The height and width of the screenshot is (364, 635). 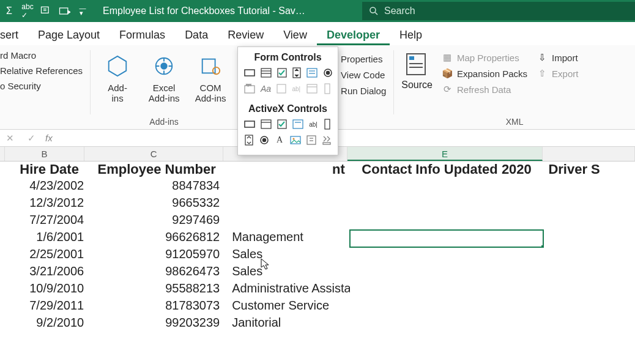 What do you see at coordinates (313, 124) in the screenshot?
I see `ax-textbox-icon: ab|` at bounding box center [313, 124].